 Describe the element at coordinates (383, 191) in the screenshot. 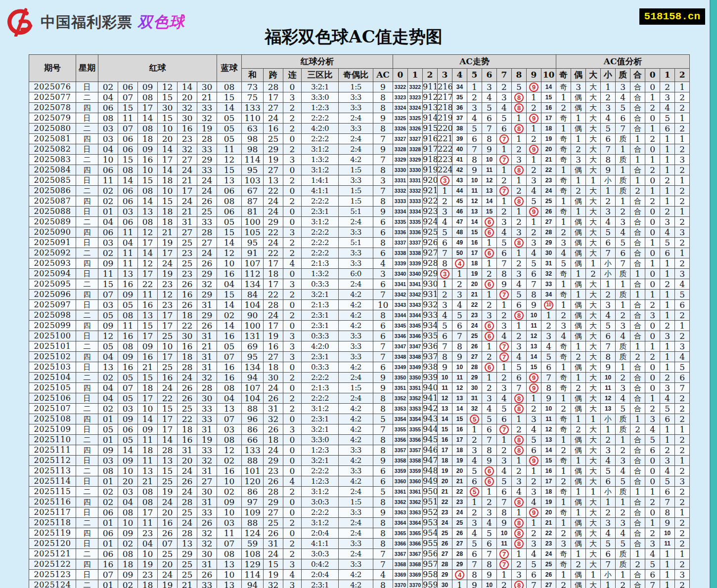

I see `ac-value-cell: 7` at that location.